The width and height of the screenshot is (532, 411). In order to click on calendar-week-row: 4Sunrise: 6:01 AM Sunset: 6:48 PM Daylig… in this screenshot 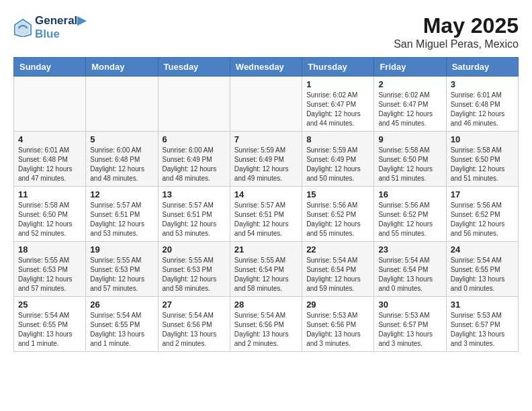, I will do `click(266, 159)`.